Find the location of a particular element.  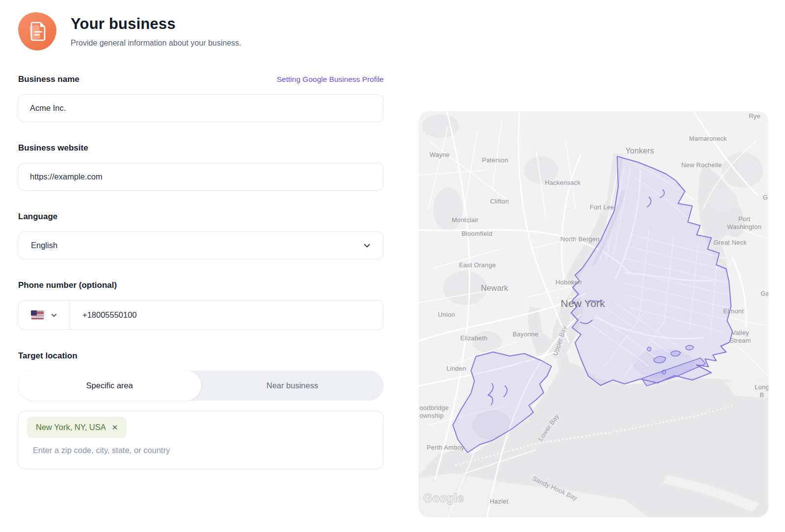

business-website-field: Business website is located at coordinates (201, 167).